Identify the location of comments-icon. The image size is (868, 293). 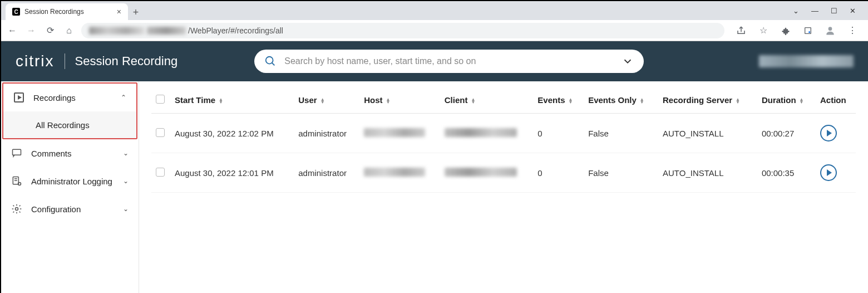
(17, 153).